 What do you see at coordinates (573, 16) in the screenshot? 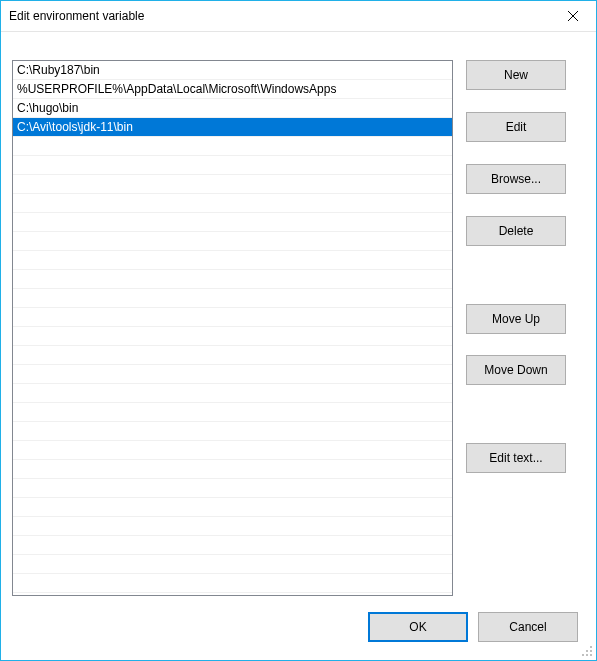
I see `close-button` at bounding box center [573, 16].